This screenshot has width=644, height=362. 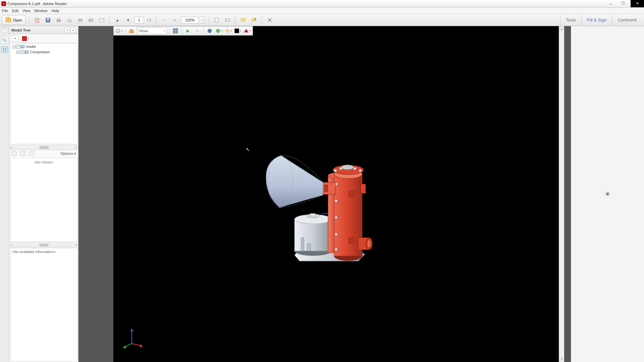 What do you see at coordinates (44, 194) in the screenshot?
I see `model-tree-panel: Model Tree ◂ ▸ ▾ ▾ − ✓ model + ✓ Compres…` at bounding box center [44, 194].